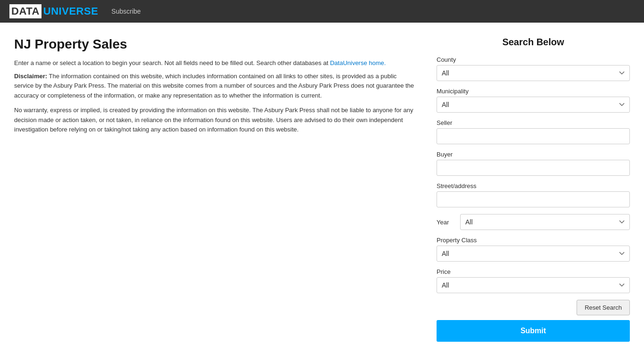 The height and width of the screenshot is (362, 644). I want to click on year-group: Year All, so click(533, 222).